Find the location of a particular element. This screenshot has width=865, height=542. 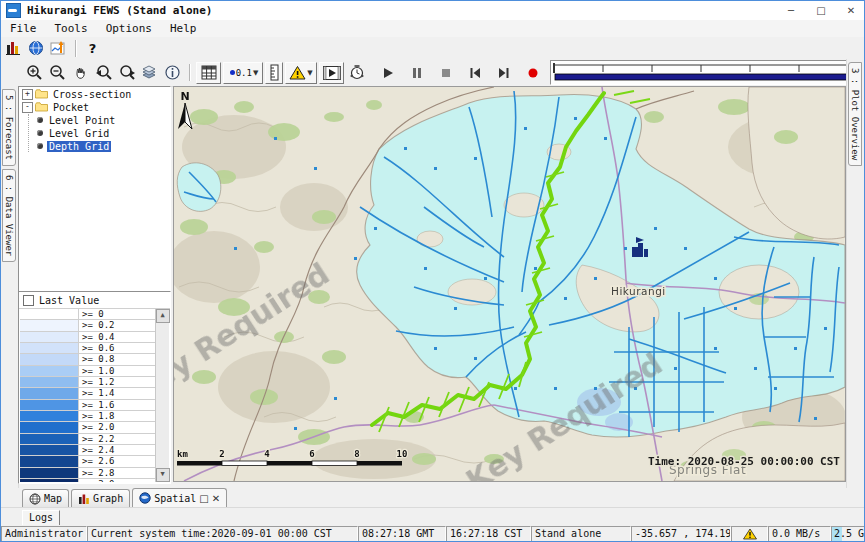

scroll-down-icon: ▼ is located at coordinates (163, 475).